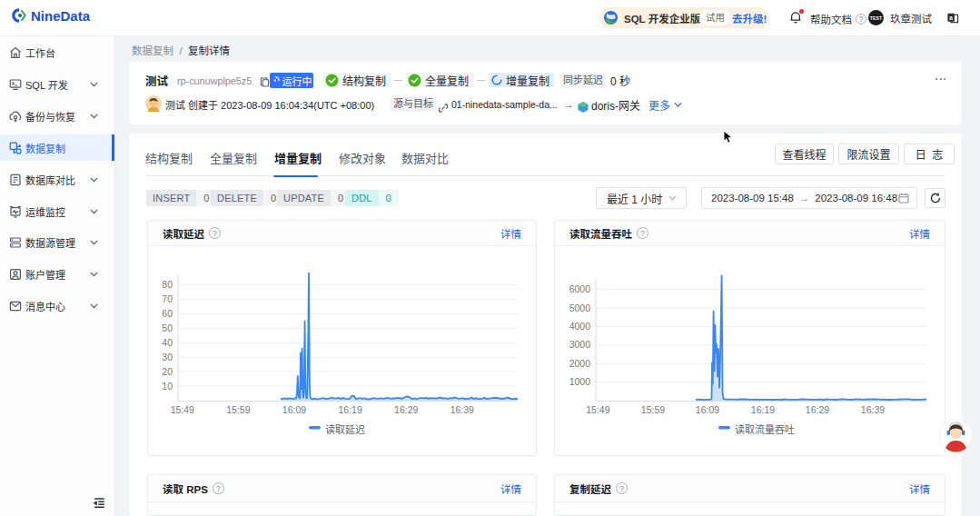  What do you see at coordinates (951, 18) in the screenshot?
I see `svg-text: a` at bounding box center [951, 18].